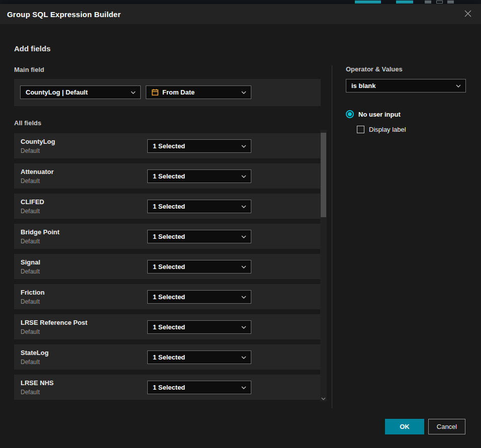 This screenshot has width=481, height=448. I want to click on no-user-input-radio: No user input, so click(373, 114).